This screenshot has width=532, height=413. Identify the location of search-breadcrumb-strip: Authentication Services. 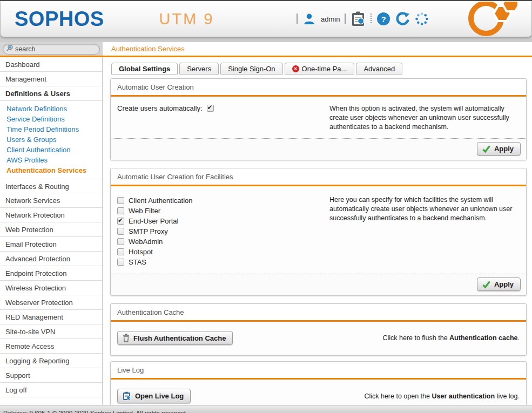
(266, 50).